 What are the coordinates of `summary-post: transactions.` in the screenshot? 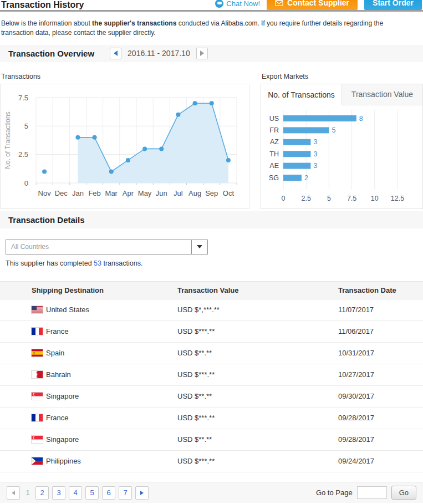 It's located at (122, 263).